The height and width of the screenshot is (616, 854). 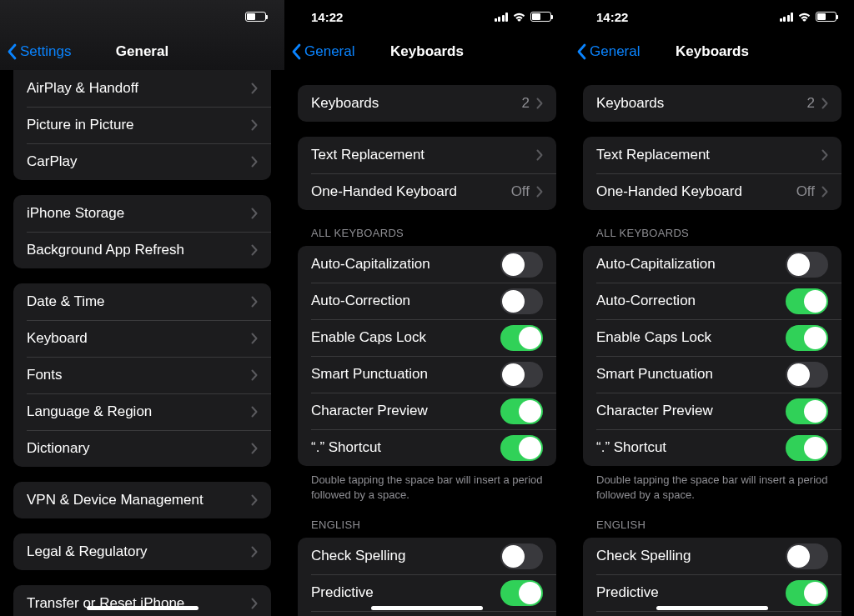 I want to click on row-label: Language & Region, so click(x=138, y=412).